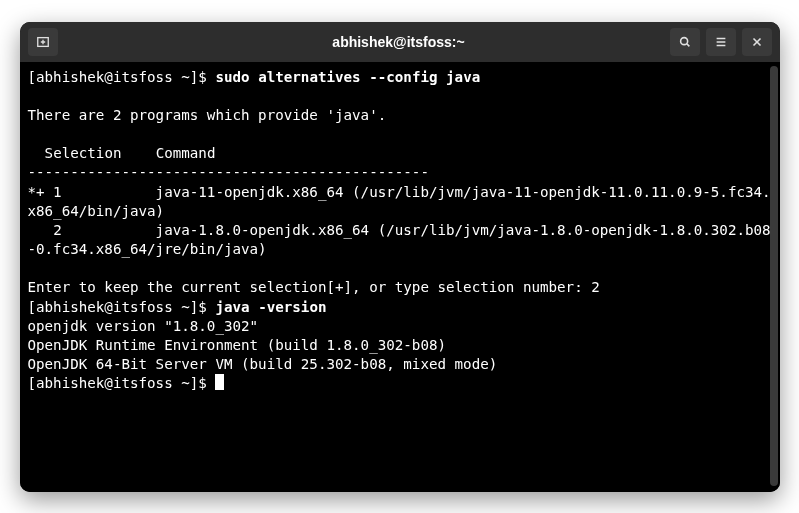 The width and height of the screenshot is (799, 513). I want to click on hamburger-icon, so click(721, 42).